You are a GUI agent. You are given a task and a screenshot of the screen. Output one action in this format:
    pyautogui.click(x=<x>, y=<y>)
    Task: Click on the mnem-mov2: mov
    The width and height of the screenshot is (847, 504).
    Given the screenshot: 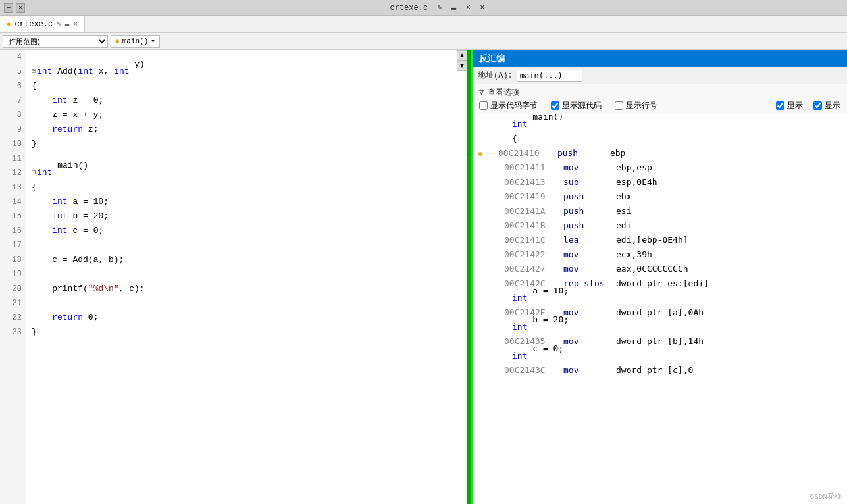 What is the action you would take?
    pyautogui.click(x=590, y=255)
    